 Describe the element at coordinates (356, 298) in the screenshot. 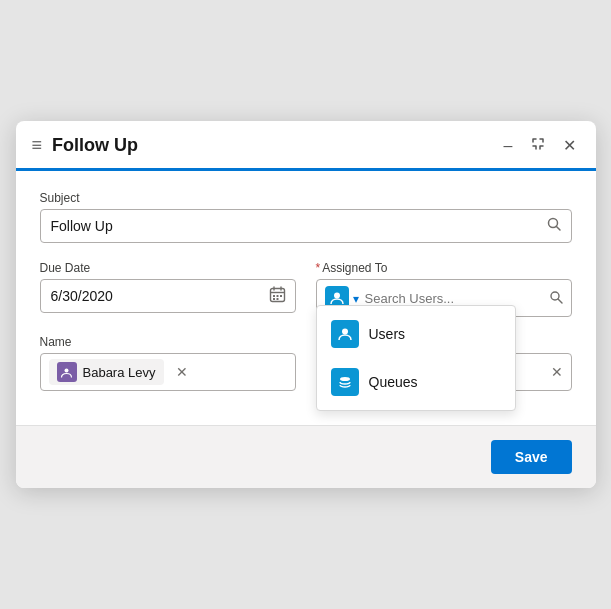

I see `chevron-down-icon` at that location.